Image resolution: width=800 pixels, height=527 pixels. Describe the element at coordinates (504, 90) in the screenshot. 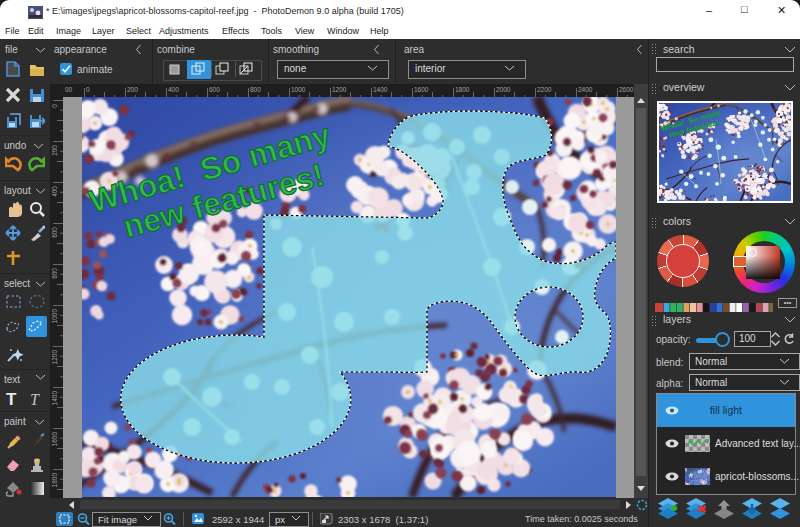

I see `svg-text: 2000` at that location.